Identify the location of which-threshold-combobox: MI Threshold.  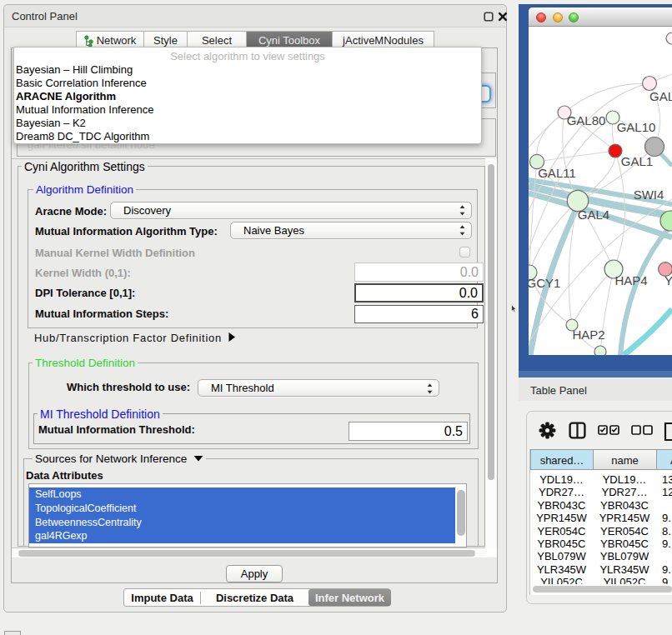
(318, 388).